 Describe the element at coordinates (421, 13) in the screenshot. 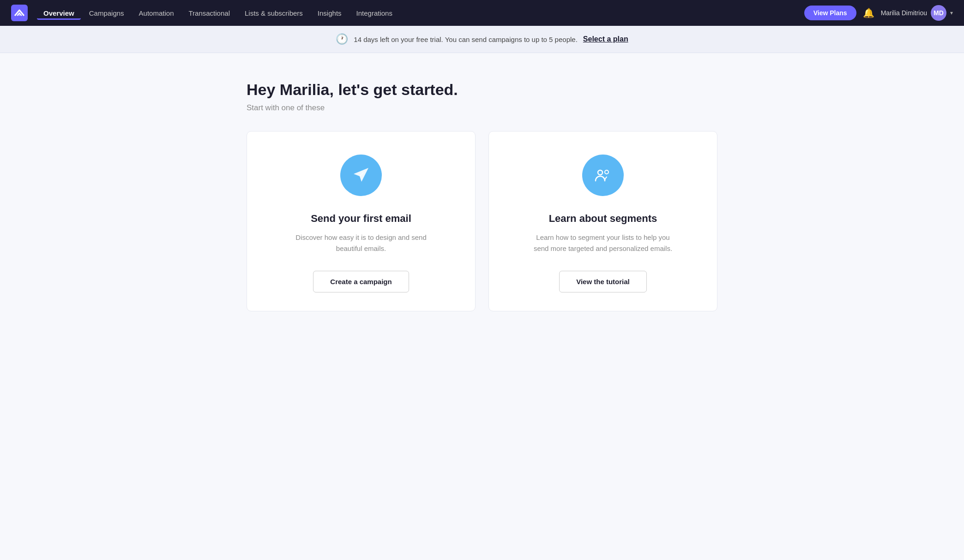

I see `nav-links: Overview Campaigns Automation Transactio…` at that location.